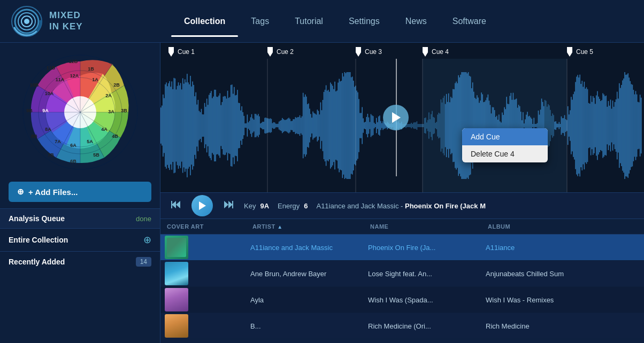 The width and height of the screenshot is (644, 343). I want to click on add-files-plus-icon: ⊕, so click(20, 192).